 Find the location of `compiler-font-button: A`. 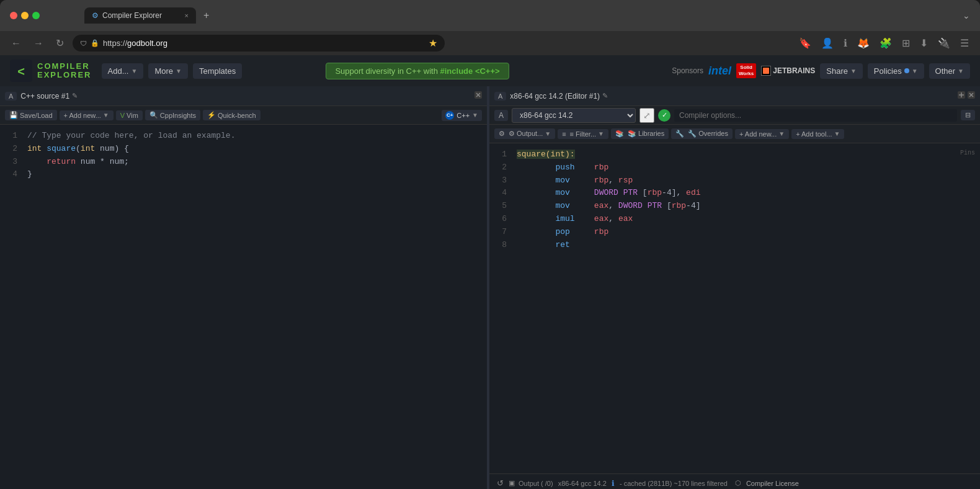

compiler-font-button: A is located at coordinates (500, 96).